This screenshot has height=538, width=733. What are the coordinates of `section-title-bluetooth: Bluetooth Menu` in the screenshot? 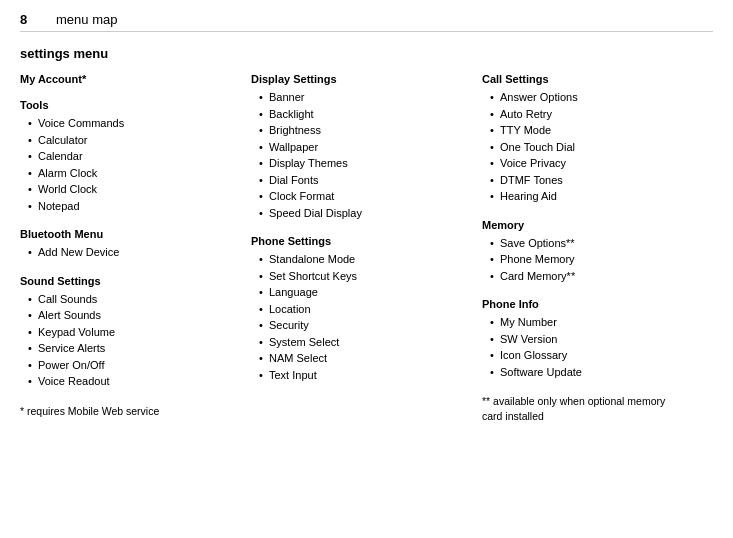 It's located at (130, 234).